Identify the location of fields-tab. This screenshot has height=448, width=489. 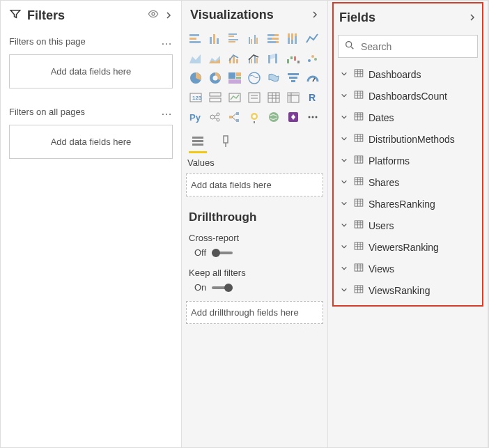
(198, 141).